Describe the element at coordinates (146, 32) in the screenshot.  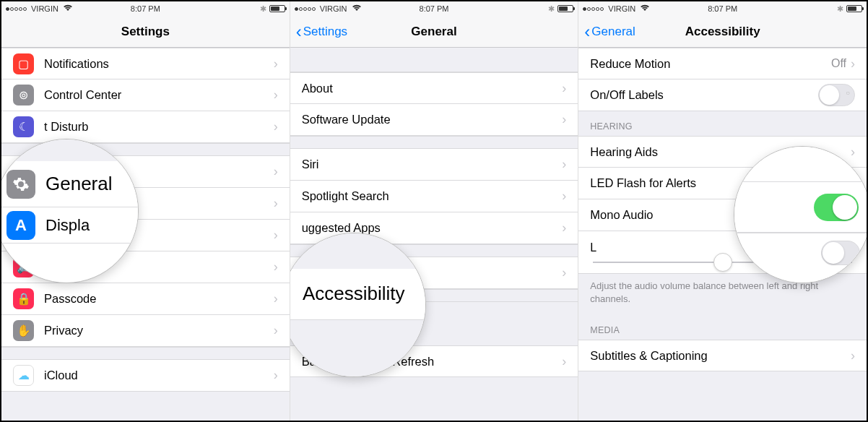
I see `page-title: Settings` at that location.